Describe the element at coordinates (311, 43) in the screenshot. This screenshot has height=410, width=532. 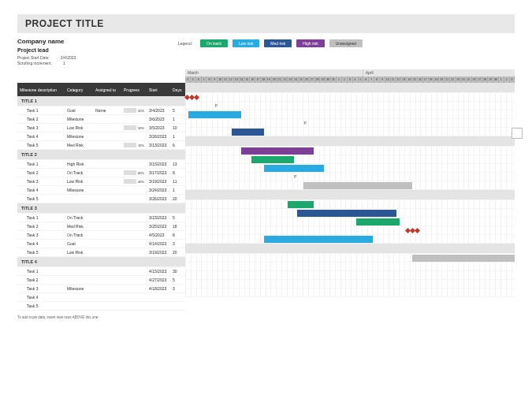
I see `legend-chip-highrisk: High risk` at that location.